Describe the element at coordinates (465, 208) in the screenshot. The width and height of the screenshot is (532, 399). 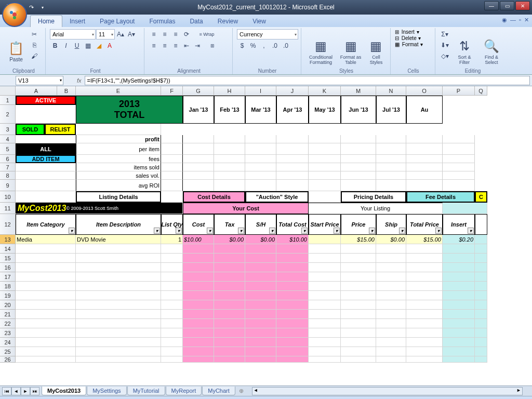
I see `fee-header` at that location.